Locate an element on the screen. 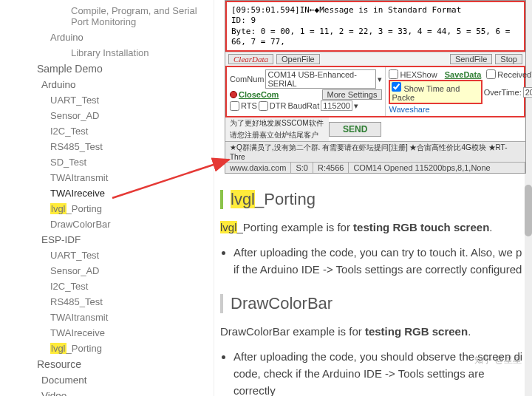  overtime-input: 20 is located at coordinates (528, 92).